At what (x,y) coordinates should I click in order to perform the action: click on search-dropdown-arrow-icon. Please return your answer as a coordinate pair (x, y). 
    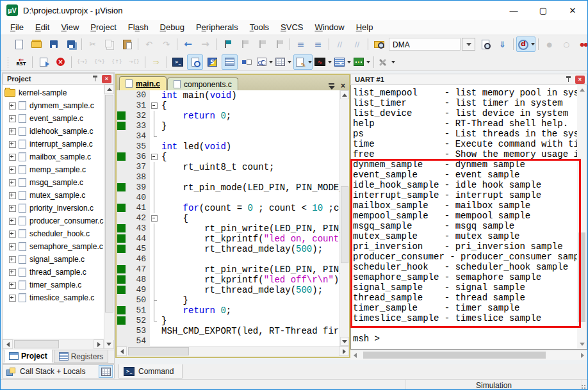
    Looking at the image, I should click on (469, 44).